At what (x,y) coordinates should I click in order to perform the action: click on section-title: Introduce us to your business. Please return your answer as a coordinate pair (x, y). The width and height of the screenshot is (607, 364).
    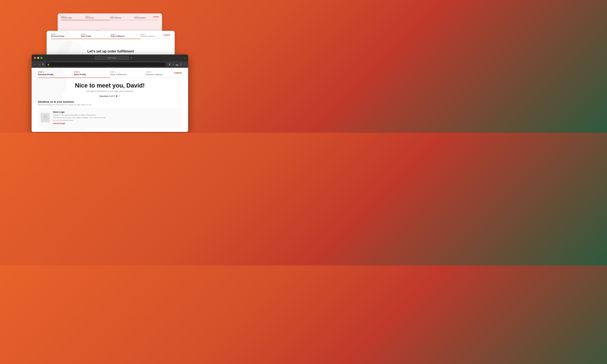
    Looking at the image, I should click on (110, 102).